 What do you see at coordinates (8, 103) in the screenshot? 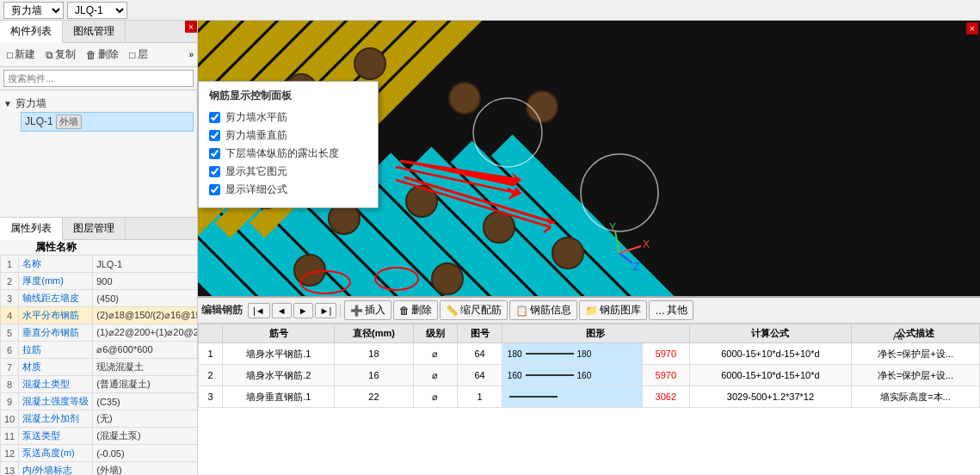
I see `tree-arrow: ▼` at bounding box center [8, 103].